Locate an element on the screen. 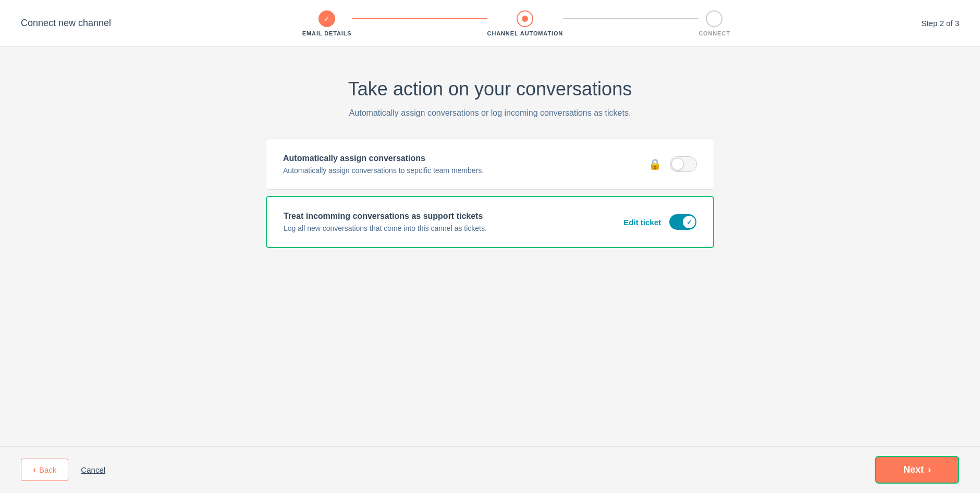  lock-icon: 🔒 is located at coordinates (655, 164).